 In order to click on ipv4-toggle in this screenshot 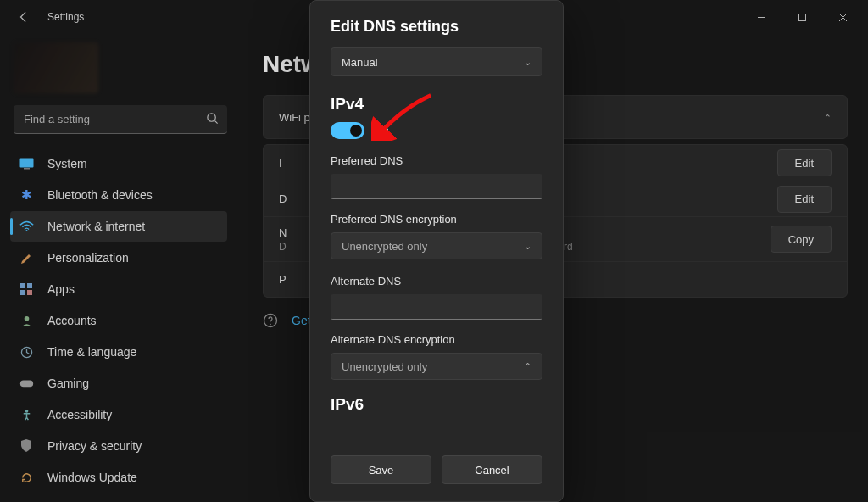, I will do `click(348, 131)`.